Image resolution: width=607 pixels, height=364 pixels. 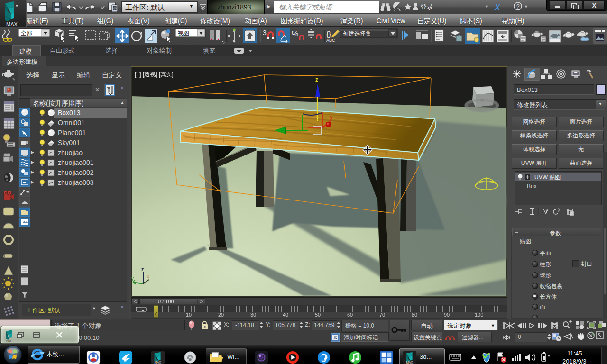 What do you see at coordinates (427, 7) in the screenshot?
I see `svg-text: 登录` at bounding box center [427, 7].